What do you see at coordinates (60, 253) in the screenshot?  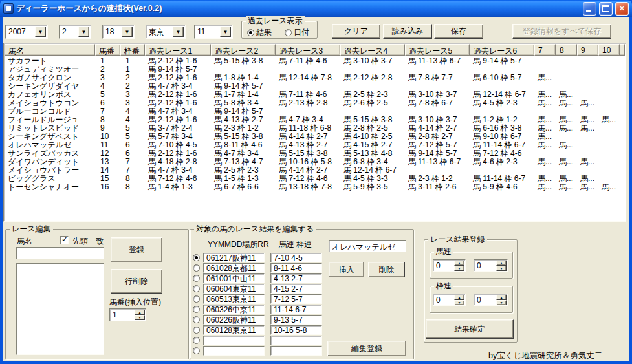 I see `horse-name-input` at bounding box center [60, 253].